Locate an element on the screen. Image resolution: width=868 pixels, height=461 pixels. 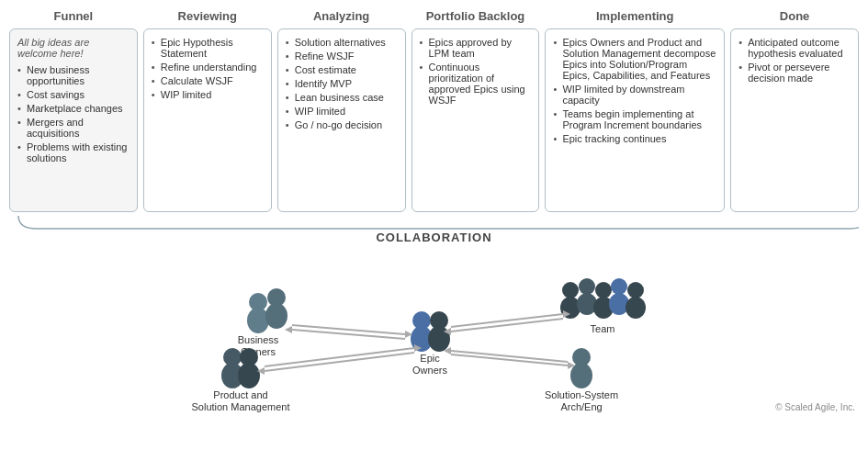
list-item: Refine understanding is located at coordinates (208, 67).